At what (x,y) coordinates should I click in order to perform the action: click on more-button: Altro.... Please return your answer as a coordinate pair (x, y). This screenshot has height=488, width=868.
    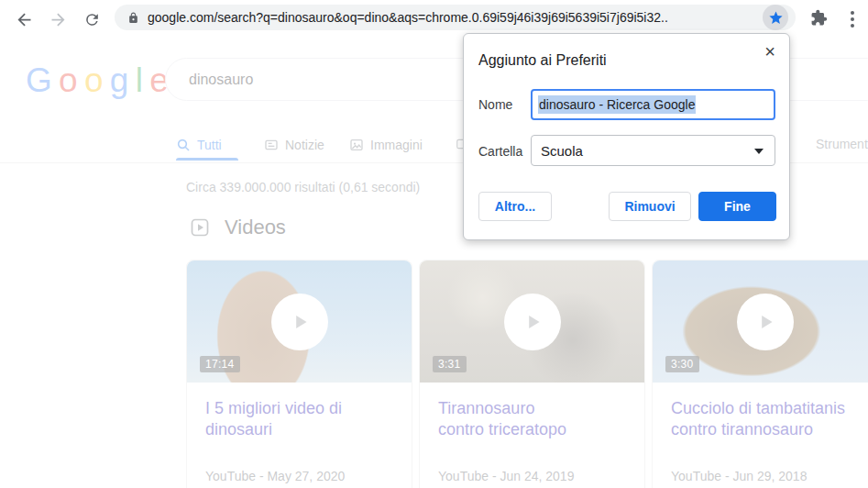
    Looking at the image, I should click on (515, 206).